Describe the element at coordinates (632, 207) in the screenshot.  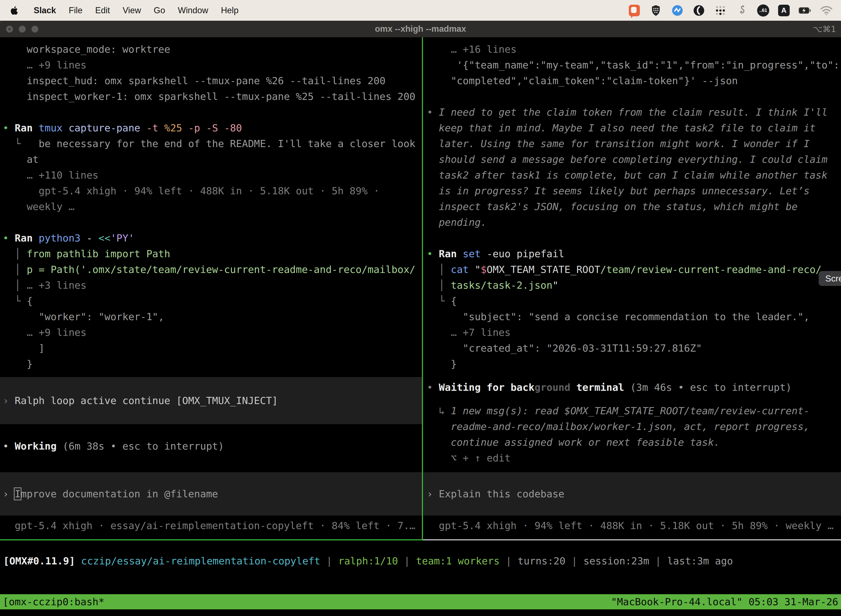
I see `terminal-line: inspect task2's JSON, focusing on the st…` at that location.